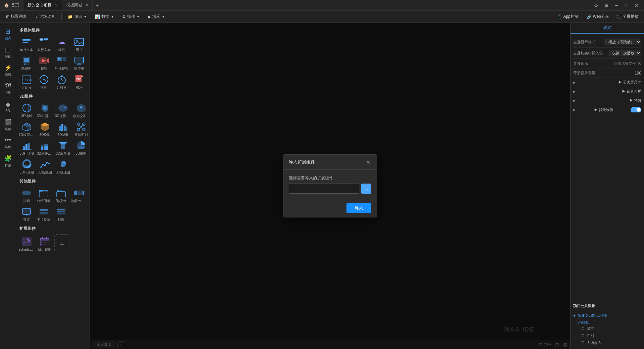 The width and height of the screenshot is (644, 349). I want to click on comp-tabs: Tab 选项卡, so click(61, 195).